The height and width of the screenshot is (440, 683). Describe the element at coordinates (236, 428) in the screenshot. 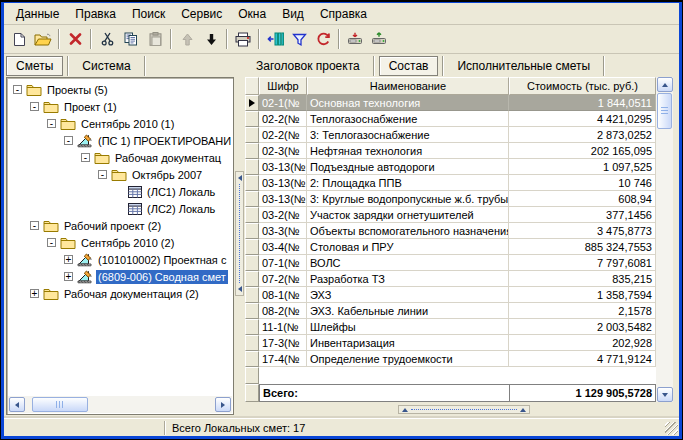

I see `status-text: Всего Локальных смет: 17` at that location.